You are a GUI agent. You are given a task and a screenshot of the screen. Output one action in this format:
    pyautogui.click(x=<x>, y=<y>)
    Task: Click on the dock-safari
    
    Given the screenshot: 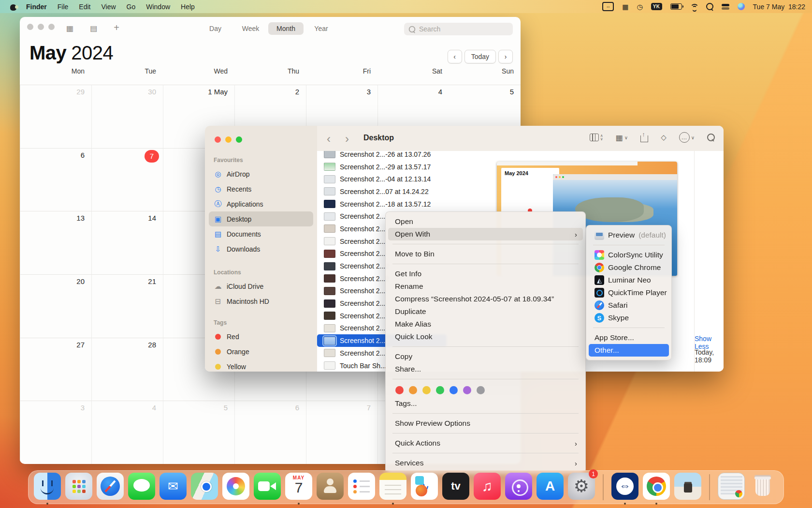 What is the action you would take?
    pyautogui.click(x=110, y=487)
    